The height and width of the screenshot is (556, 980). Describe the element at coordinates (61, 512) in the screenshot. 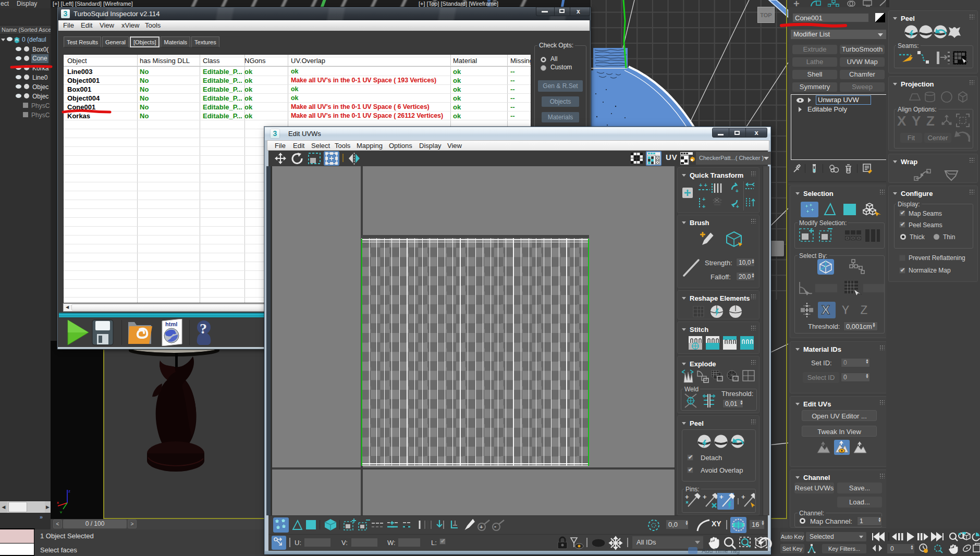

I see `svg-text: y` at that location.